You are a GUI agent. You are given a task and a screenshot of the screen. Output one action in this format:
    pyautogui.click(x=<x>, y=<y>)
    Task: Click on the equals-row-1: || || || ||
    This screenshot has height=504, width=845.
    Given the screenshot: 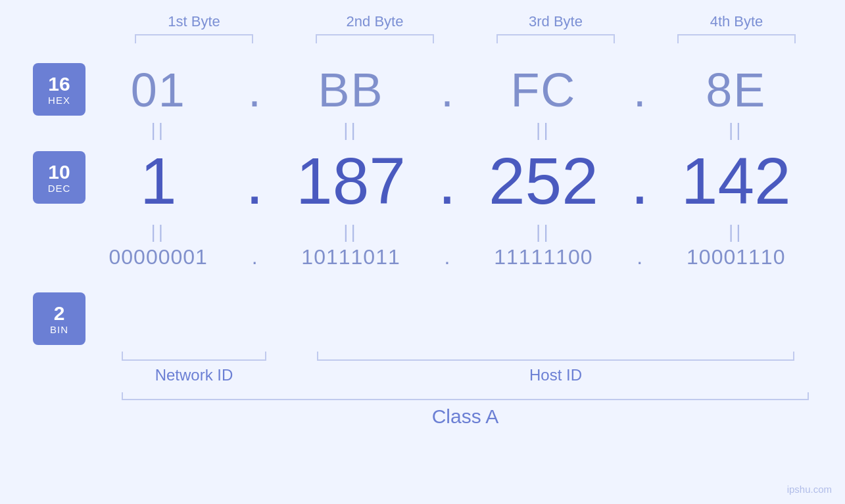 What is the action you would take?
    pyautogui.click(x=447, y=130)
    